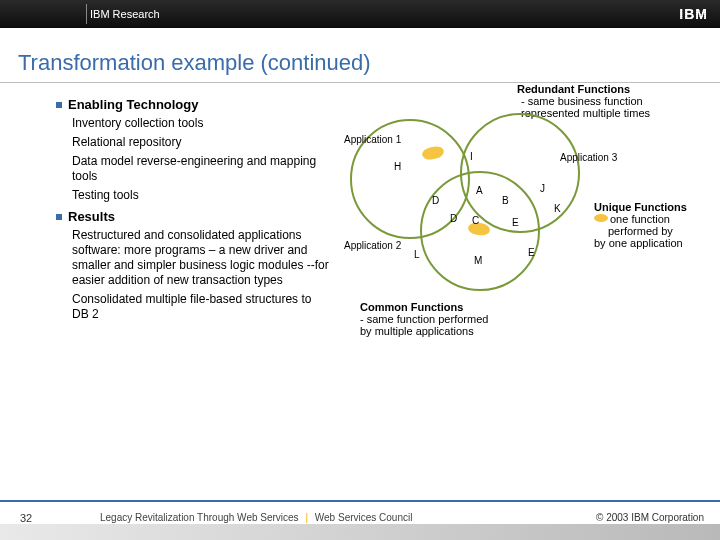 The image size is (720, 540). Describe the element at coordinates (558, 208) in the screenshot. I see `venn-letter: K` at that location.